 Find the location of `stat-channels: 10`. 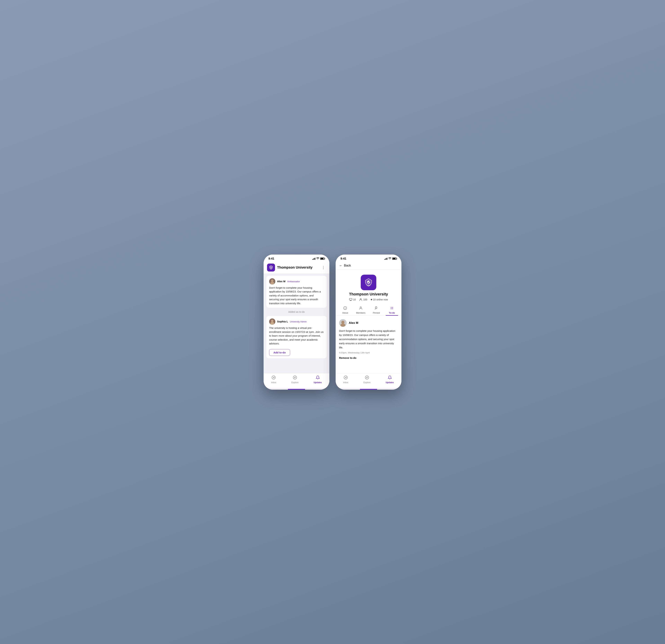

stat-channels: 10 is located at coordinates (353, 300).